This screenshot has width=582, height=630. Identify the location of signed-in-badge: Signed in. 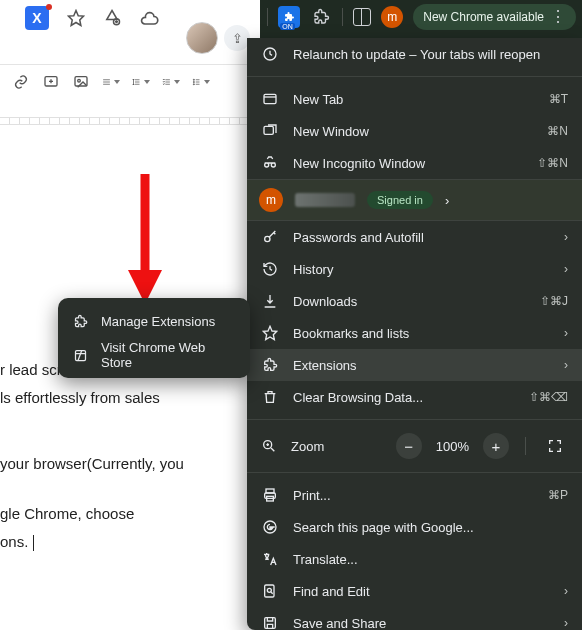
(400, 200).